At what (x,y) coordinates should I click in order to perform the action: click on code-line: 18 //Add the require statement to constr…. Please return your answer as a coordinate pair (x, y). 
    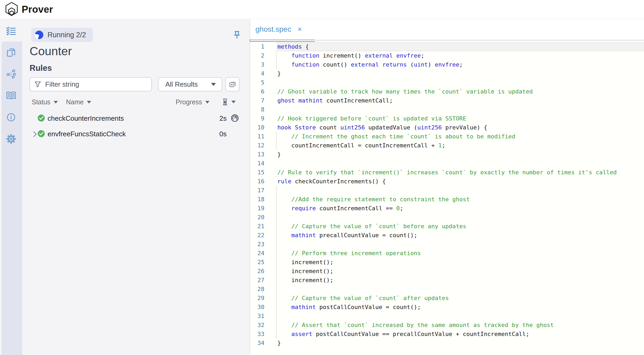
    Looking at the image, I should click on (447, 199).